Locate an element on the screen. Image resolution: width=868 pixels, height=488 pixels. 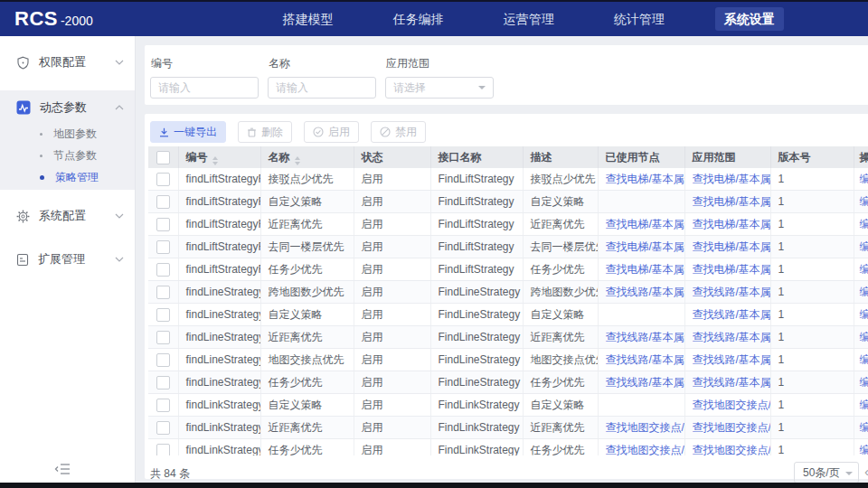
column-label: 名称 is located at coordinates (279, 157).